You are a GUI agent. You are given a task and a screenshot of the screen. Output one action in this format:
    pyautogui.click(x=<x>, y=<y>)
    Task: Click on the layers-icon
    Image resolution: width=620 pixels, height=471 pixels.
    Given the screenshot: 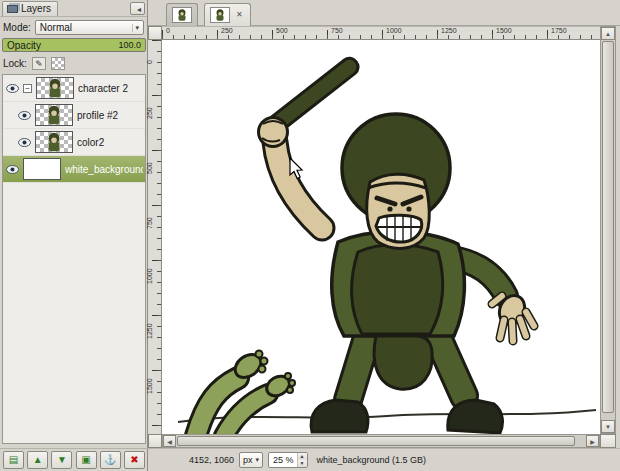 What is the action you would take?
    pyautogui.click(x=12, y=9)
    